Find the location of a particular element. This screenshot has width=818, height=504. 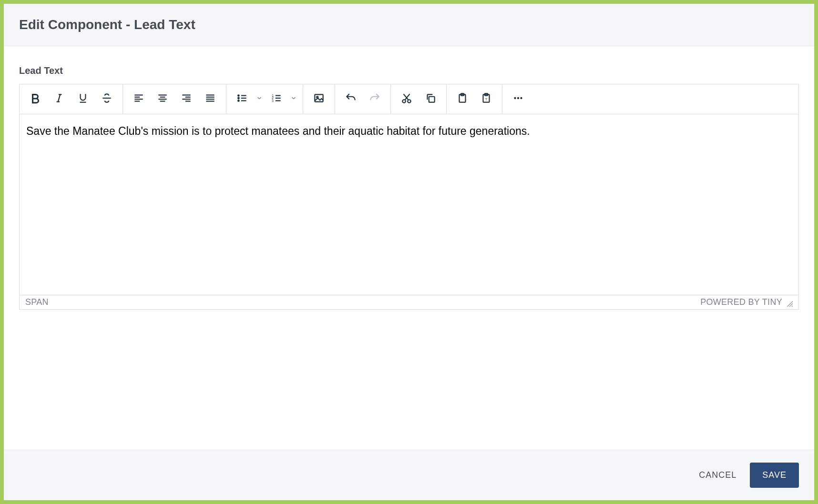

strikethrough-icon is located at coordinates (107, 99).